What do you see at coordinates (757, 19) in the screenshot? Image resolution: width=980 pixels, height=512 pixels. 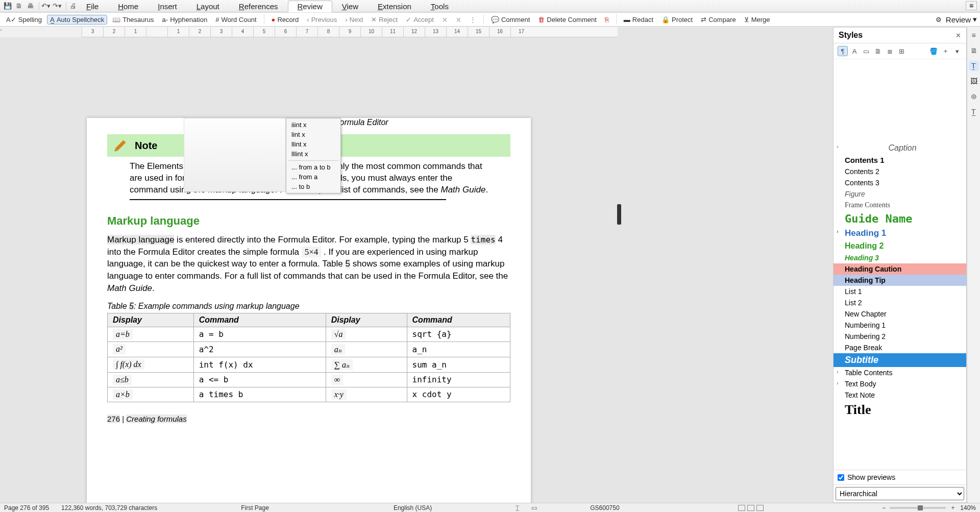 I see `merge-button: ⊻Merge` at bounding box center [757, 19].